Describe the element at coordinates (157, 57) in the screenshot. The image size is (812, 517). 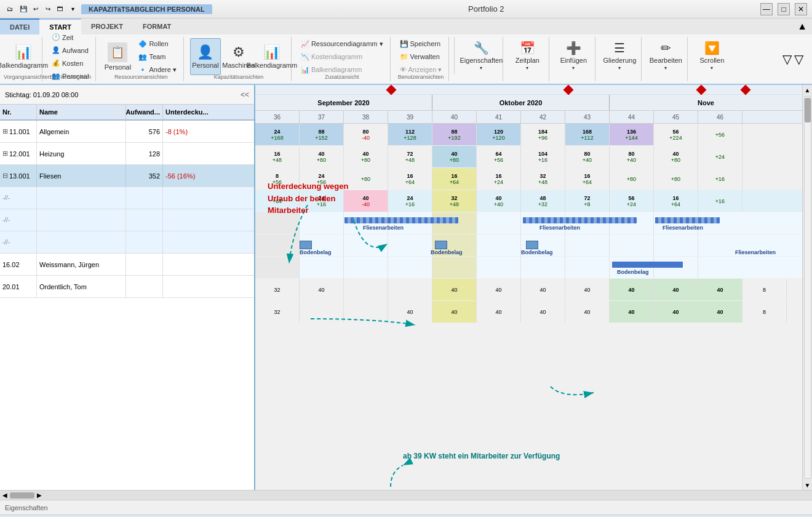
I see `btn-team: 👥 Team` at that location.